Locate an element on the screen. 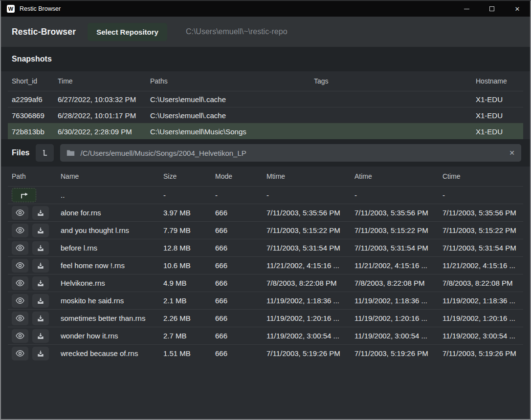 Image resolution: width=531 pixels, height=420 pixels. parent-dir-ctime: - is located at coordinates (483, 195).